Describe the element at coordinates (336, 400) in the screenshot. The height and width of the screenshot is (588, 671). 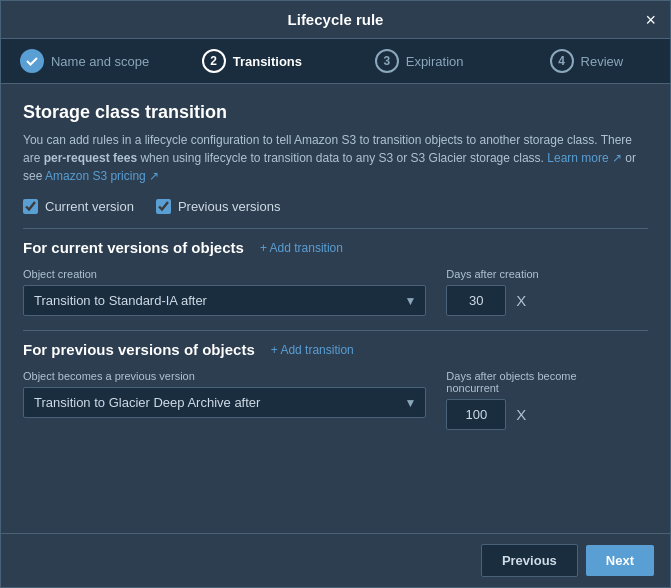
I see `previous-form-row: Object becomes a previous version Transi…` at that location.